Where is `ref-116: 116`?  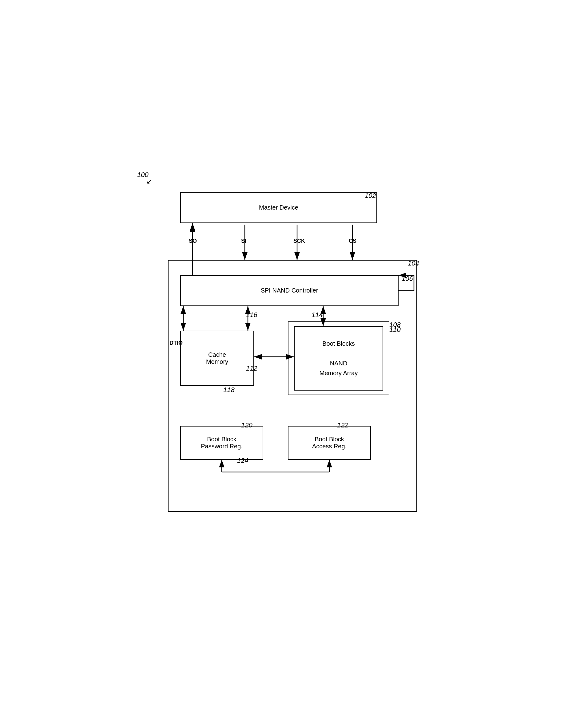 ref-116: 116 is located at coordinates (252, 315).